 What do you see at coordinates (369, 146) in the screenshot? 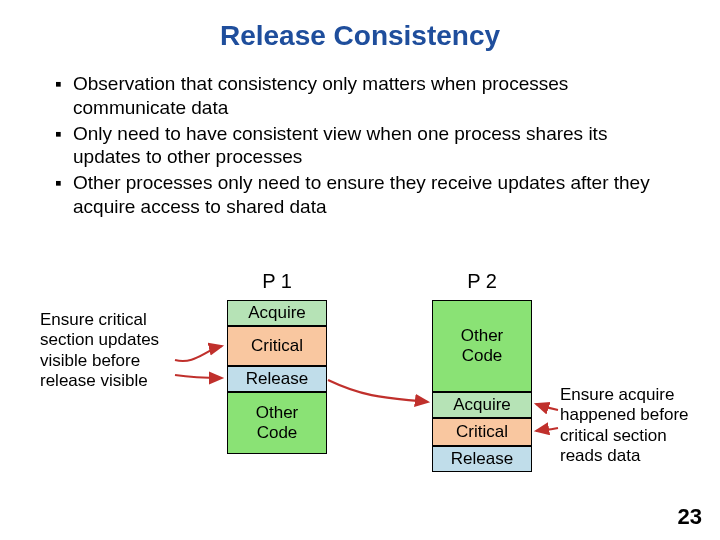
I see `bullet-text: Only need to have consistent view when o…` at bounding box center [369, 146].